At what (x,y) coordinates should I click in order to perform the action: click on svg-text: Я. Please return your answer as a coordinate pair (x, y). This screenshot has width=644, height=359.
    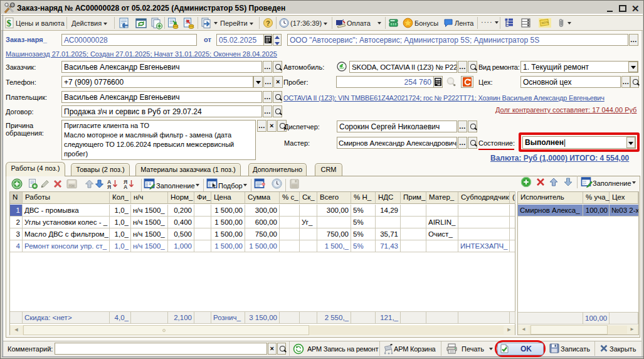
    Looking at the image, I should click on (109, 187).